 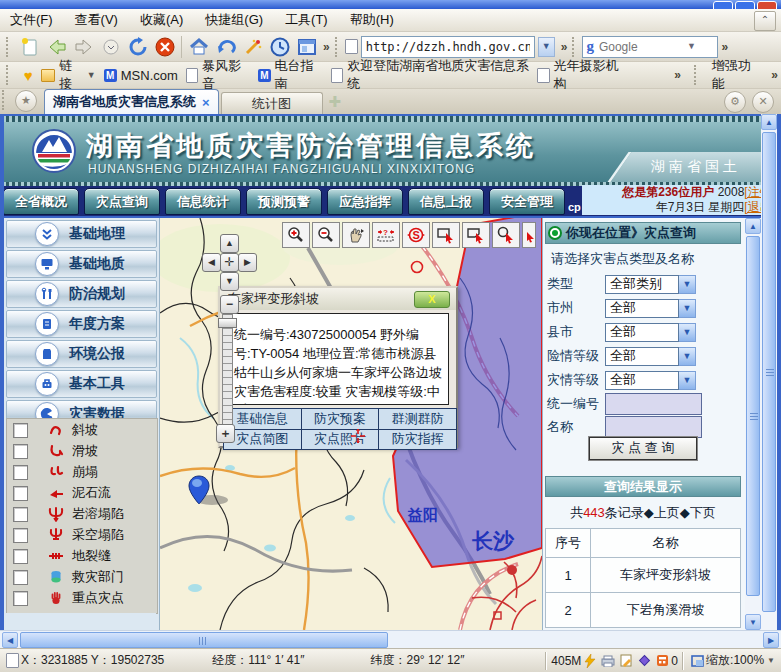 What do you see at coordinates (338, 47) in the screenshot?
I see `addressbar-grip` at bounding box center [338, 47].